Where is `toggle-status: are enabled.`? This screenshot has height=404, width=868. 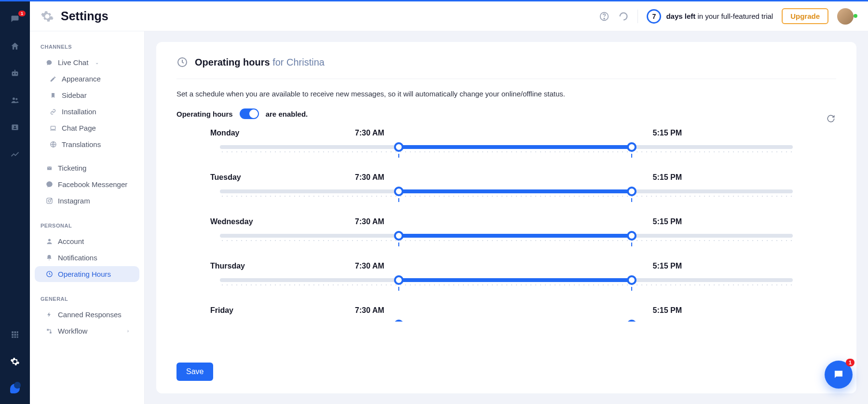
toggle-status: are enabled. is located at coordinates (287, 114).